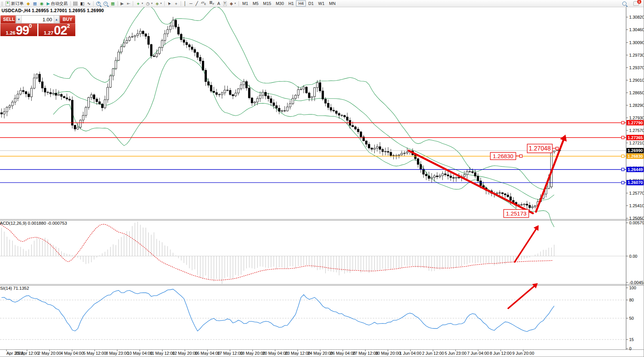 The height and width of the screenshot is (357, 644). I want to click on timeframe-m1: M1, so click(245, 3).